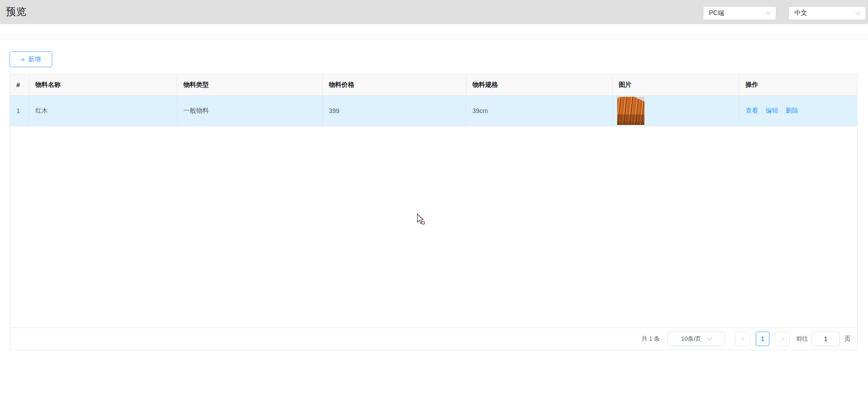 This screenshot has height=397, width=868. What do you see at coordinates (434, 111) in the screenshot?
I see `table-row: 1 红木 一般物料 399 39cm 查看 编辑 删除` at bounding box center [434, 111].